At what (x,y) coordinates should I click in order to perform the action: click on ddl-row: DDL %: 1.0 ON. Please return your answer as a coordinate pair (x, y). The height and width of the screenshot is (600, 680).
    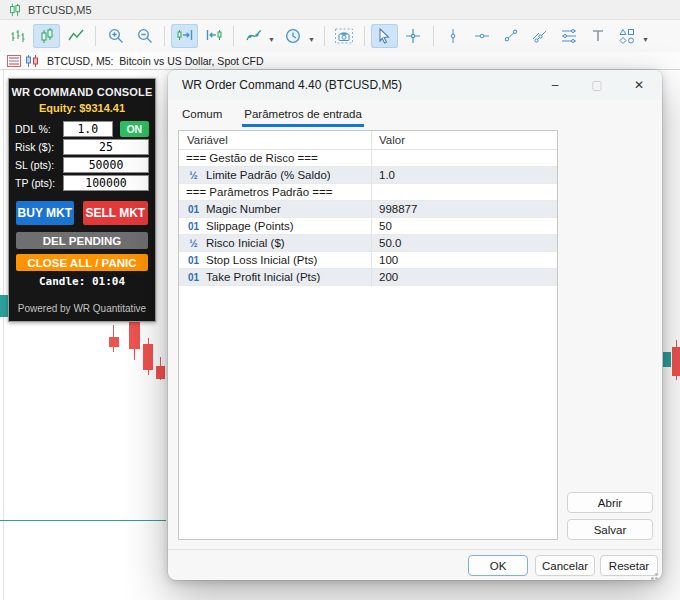
    Looking at the image, I should click on (82, 129).